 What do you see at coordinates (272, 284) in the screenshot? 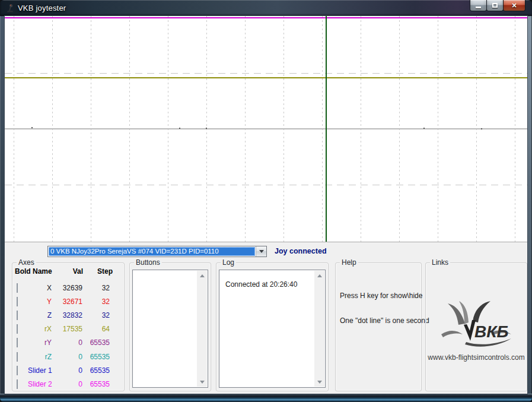
I see `log-entry: Connected at 20:26:40` at bounding box center [272, 284].